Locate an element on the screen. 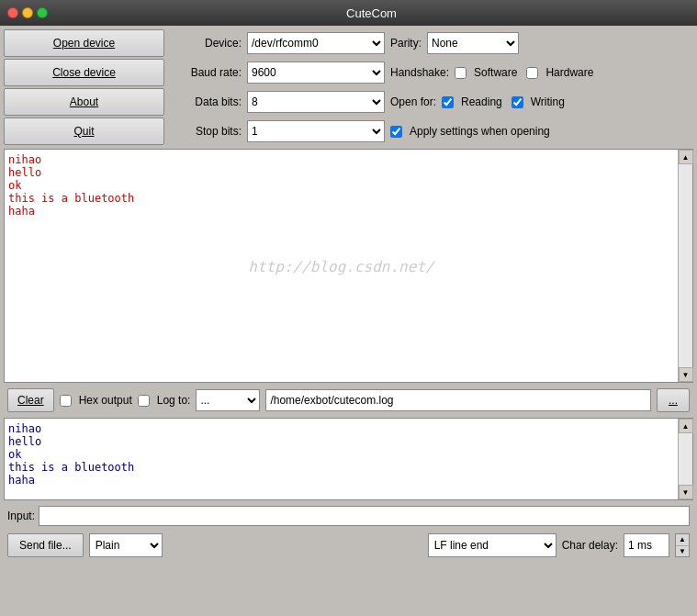 Image resolution: width=697 pixels, height=616 pixels. input-area-wrapper: nihao hello ok this is a bluetooth haha … is located at coordinates (349, 459).